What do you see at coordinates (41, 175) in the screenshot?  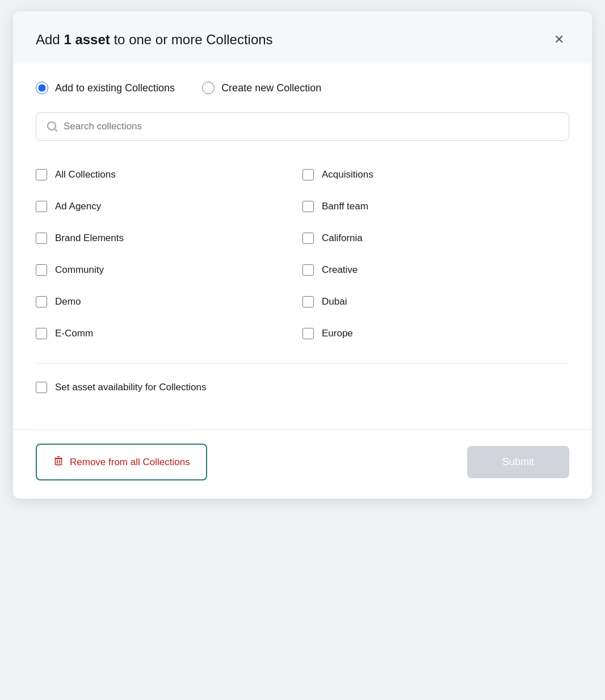 I see `checkbox-all-collections` at bounding box center [41, 175].